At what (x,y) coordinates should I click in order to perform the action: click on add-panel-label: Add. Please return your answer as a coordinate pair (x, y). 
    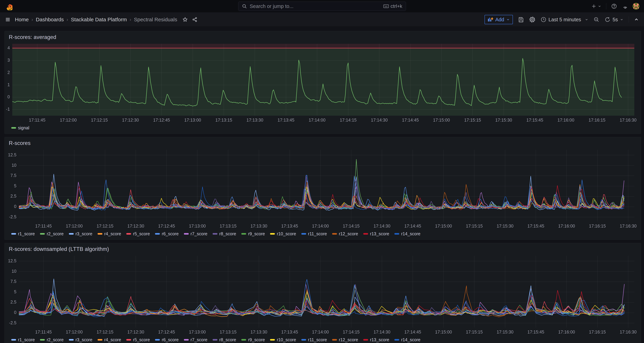
    Looking at the image, I should click on (500, 20).